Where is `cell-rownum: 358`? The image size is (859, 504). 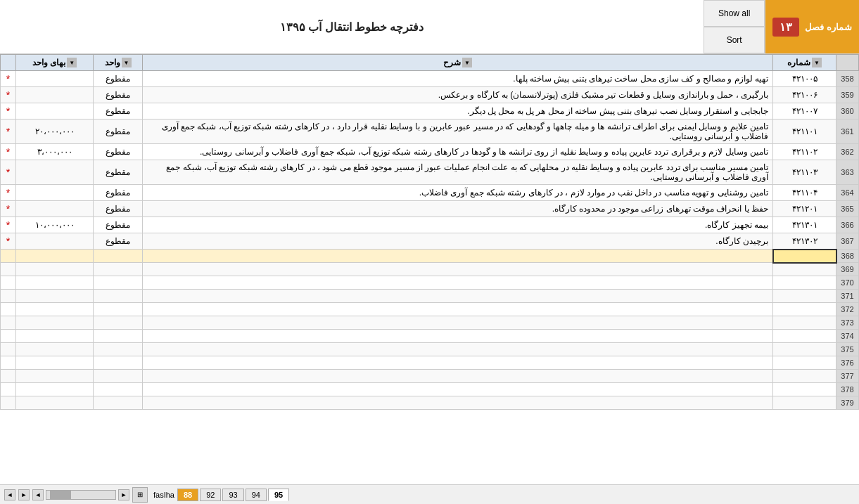
cell-rownum: 358 is located at coordinates (848, 79).